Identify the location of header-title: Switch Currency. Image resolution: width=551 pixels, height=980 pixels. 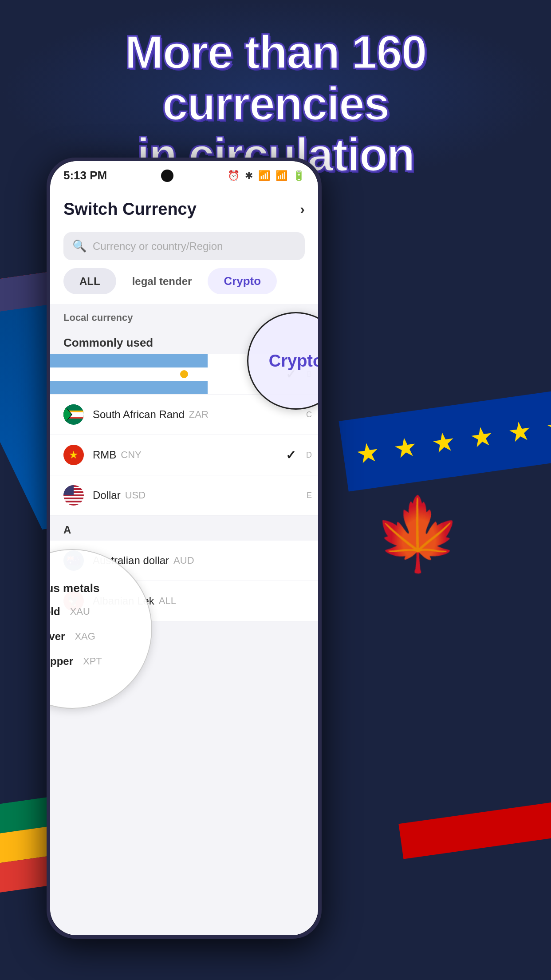
(130, 209).